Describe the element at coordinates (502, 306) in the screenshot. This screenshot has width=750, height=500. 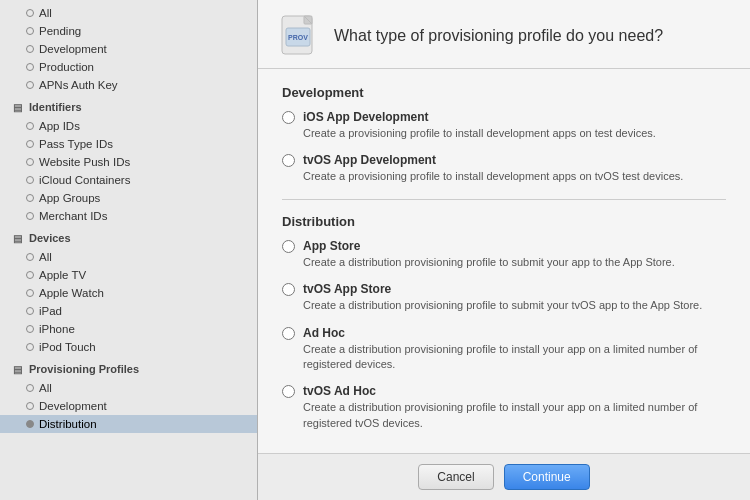
I see `tvos-app-store-desc: Create a distribution provisioning profi…` at that location.